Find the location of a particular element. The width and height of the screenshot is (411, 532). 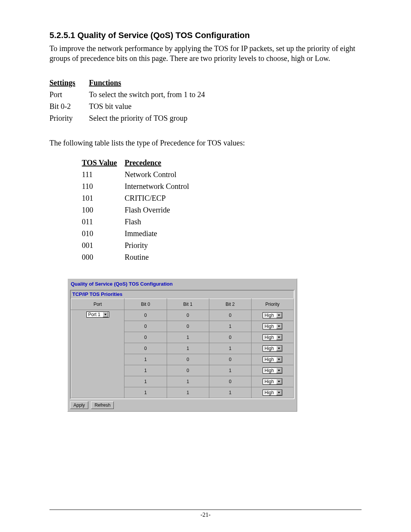

tos-value: 111 is located at coordinates (103, 174).